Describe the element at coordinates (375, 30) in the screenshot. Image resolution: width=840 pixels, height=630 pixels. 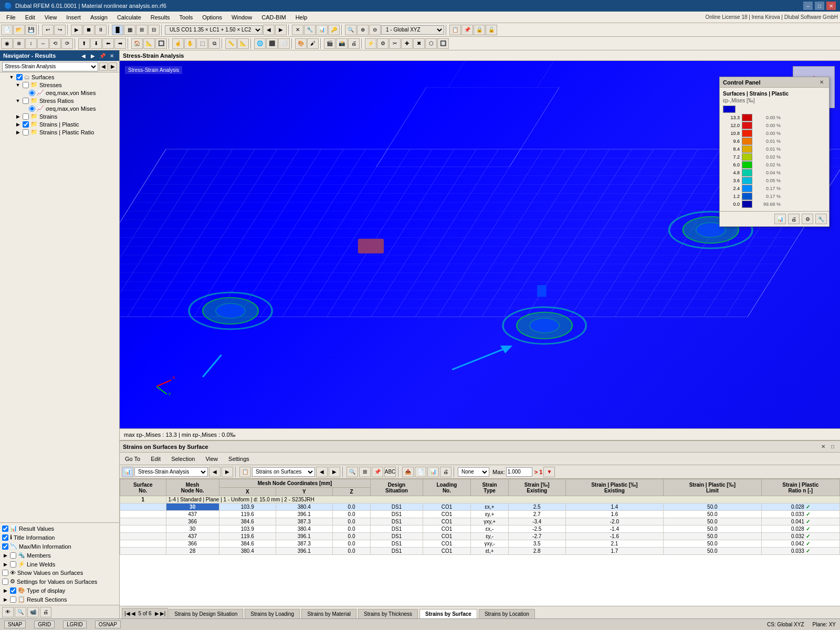
I see `tb-btn-14: ⊖` at that location.